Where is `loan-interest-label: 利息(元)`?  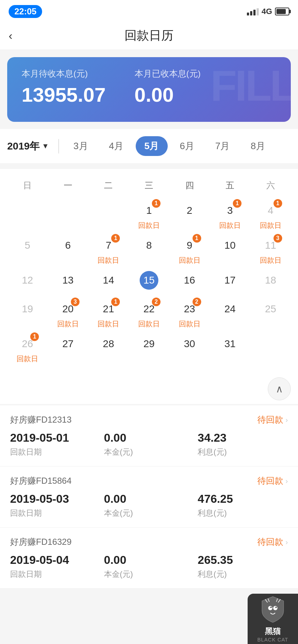 loan-interest-label: 利息(元) is located at coordinates (243, 452).